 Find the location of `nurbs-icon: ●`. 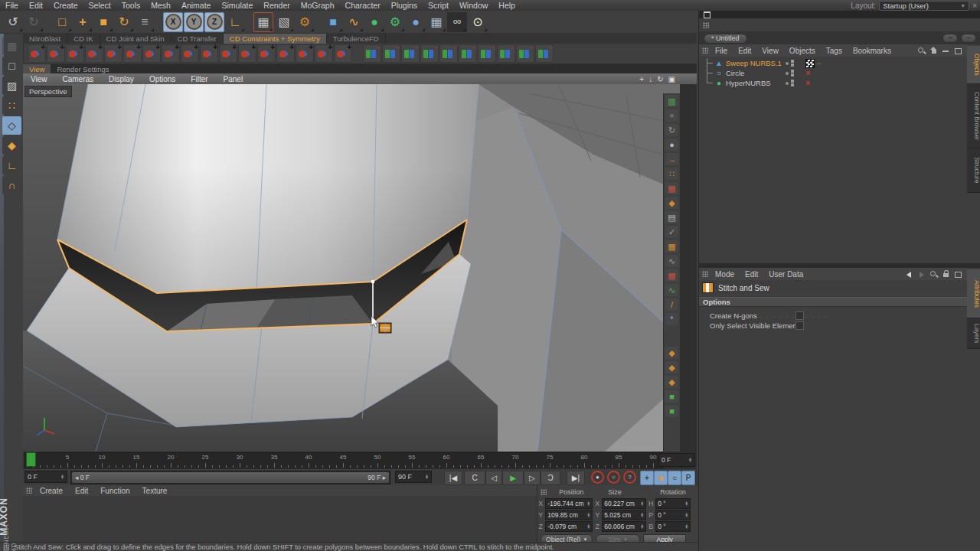

nurbs-icon: ● is located at coordinates (374, 22).